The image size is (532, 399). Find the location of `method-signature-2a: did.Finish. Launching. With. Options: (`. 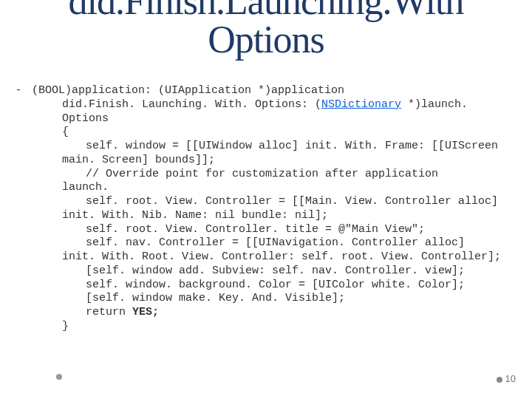

method-signature-2a: did.Finish. Launching. With. Options: ( is located at coordinates (192, 105).